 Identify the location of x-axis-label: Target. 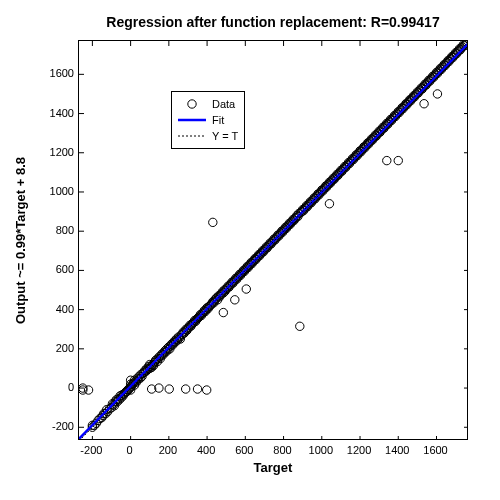
(273, 468).